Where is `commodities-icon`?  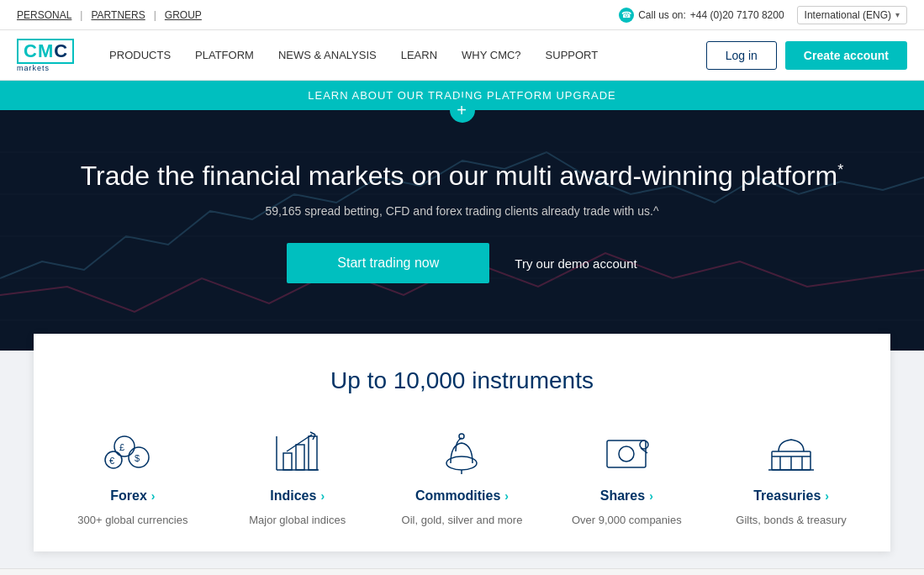 commodities-icon is located at coordinates (462, 453).